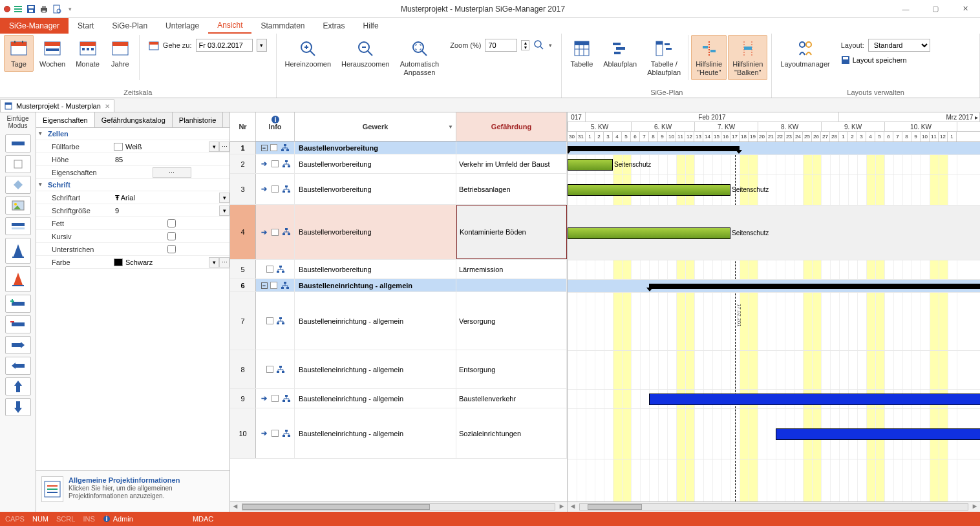 The image size is (980, 526). What do you see at coordinates (18, 279) in the screenshot?
I see `tool-cone-orange-button` at bounding box center [18, 279].